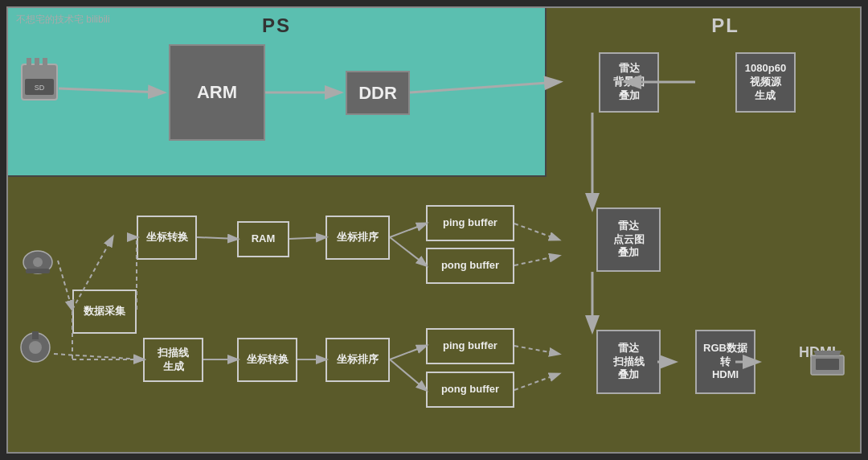  I want to click on pong-buffer2-block: pong buffer, so click(470, 389).